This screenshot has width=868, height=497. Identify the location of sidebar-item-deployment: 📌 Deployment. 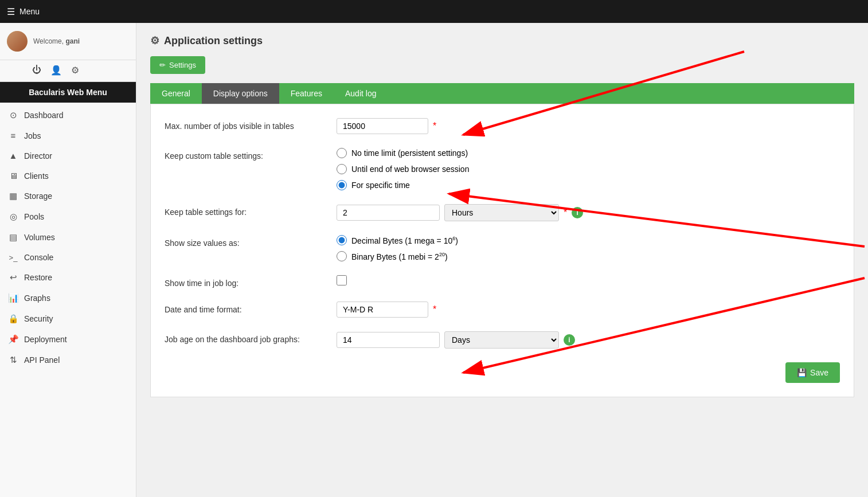
(68, 339).